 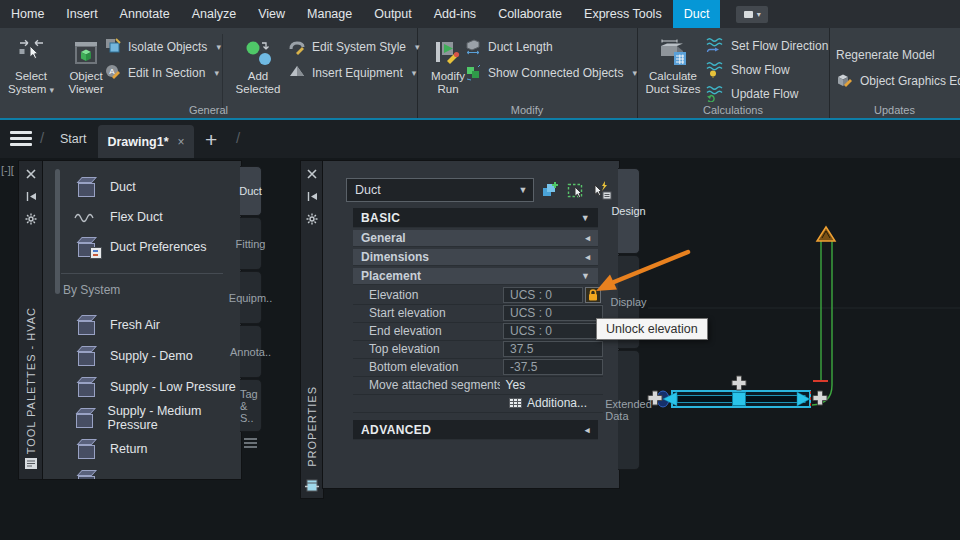 What do you see at coordinates (697, 14) in the screenshot?
I see `tab-duct: Duct` at bounding box center [697, 14].